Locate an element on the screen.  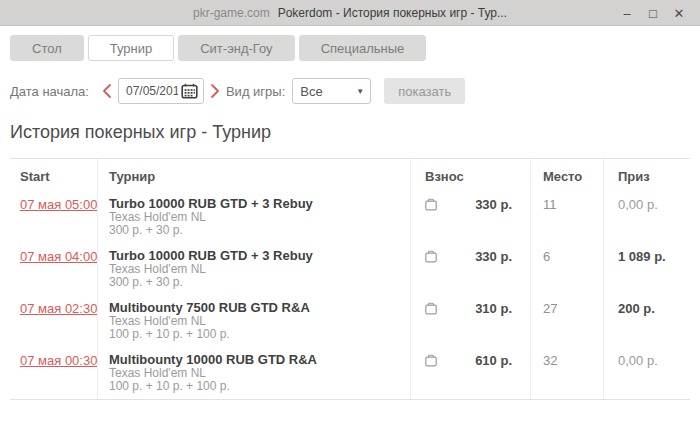
date-input is located at coordinates (161, 91).